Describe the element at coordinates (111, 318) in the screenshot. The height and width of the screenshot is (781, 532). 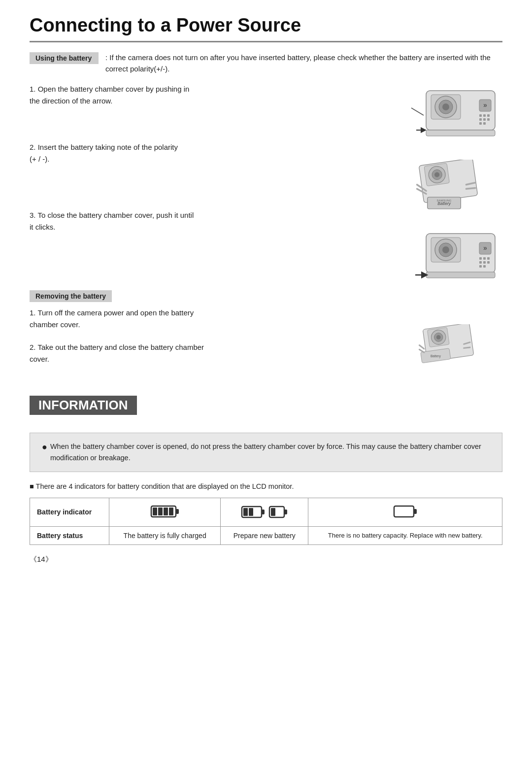
I see `remove-step-1-text: 1. Turn off the camera power and open th…` at that location.